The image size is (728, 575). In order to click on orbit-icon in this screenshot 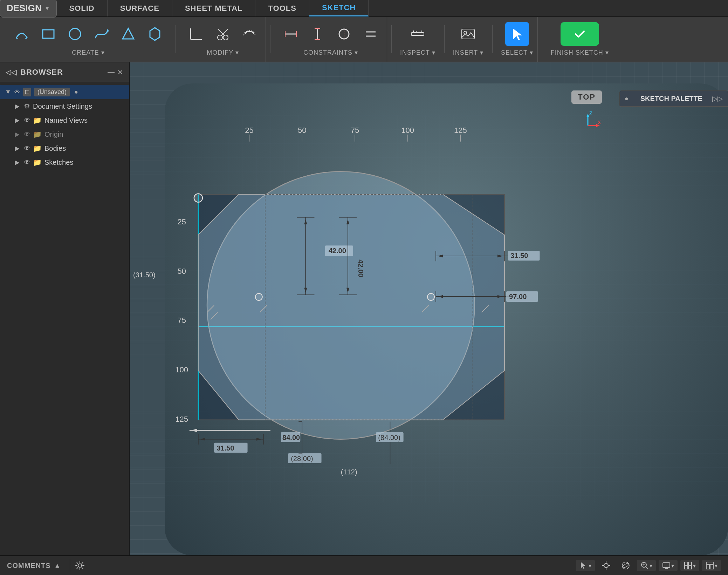, I will do `click(626, 566)`.